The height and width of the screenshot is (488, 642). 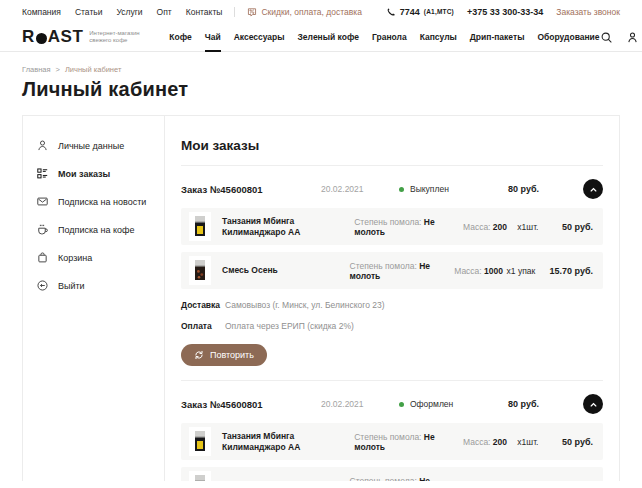 What do you see at coordinates (251, 404) in the screenshot?
I see `order-number: Заказ №45600801` at bounding box center [251, 404].